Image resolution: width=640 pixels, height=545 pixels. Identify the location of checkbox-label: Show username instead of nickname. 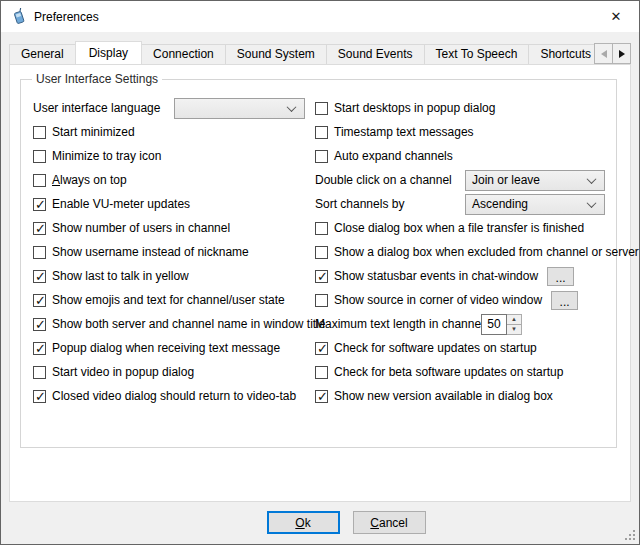
(150, 252).